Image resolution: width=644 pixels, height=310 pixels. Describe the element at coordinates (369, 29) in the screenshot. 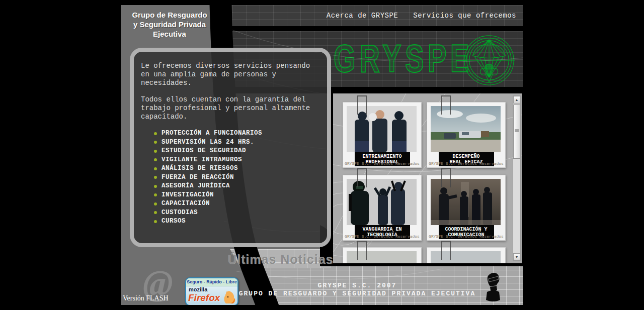

I see `divider-strip-top` at that location.